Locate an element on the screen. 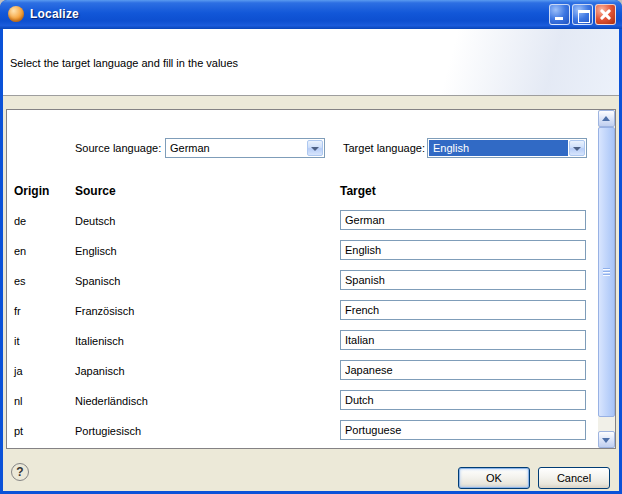 Image resolution: width=622 pixels, height=494 pixels. table-row: es Spanisch is located at coordinates (302, 281).